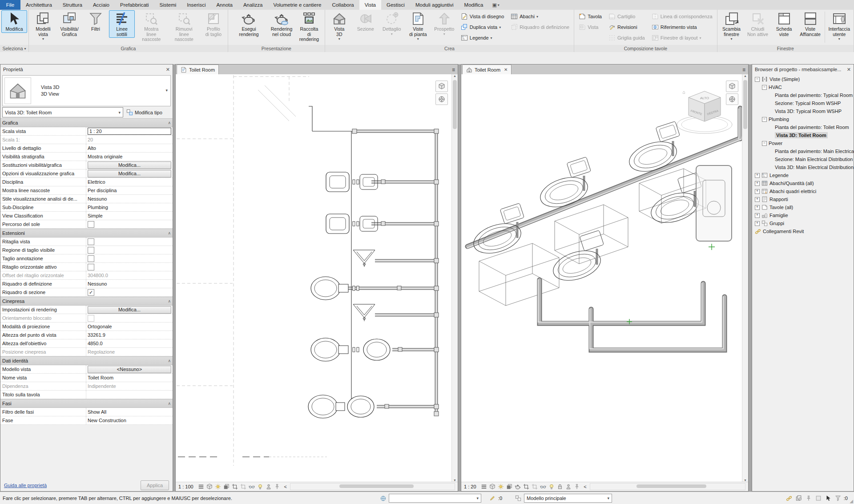 The width and height of the screenshot is (854, 504). What do you see at coordinates (590, 27) in the screenshot?
I see `vista-button: Vista` at bounding box center [590, 27].